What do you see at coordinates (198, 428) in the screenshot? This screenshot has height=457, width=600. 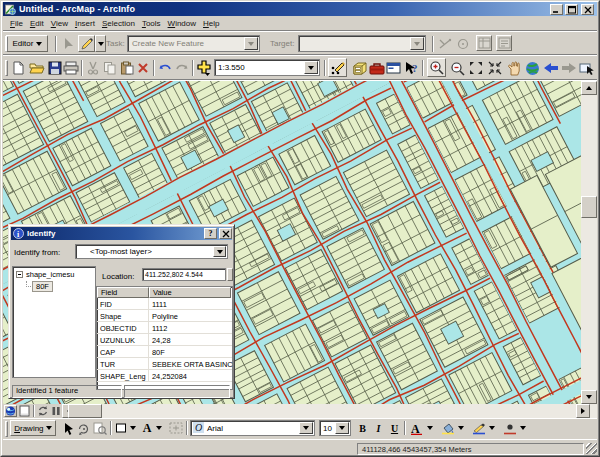 I see `svg-text: O` at bounding box center [198, 428].